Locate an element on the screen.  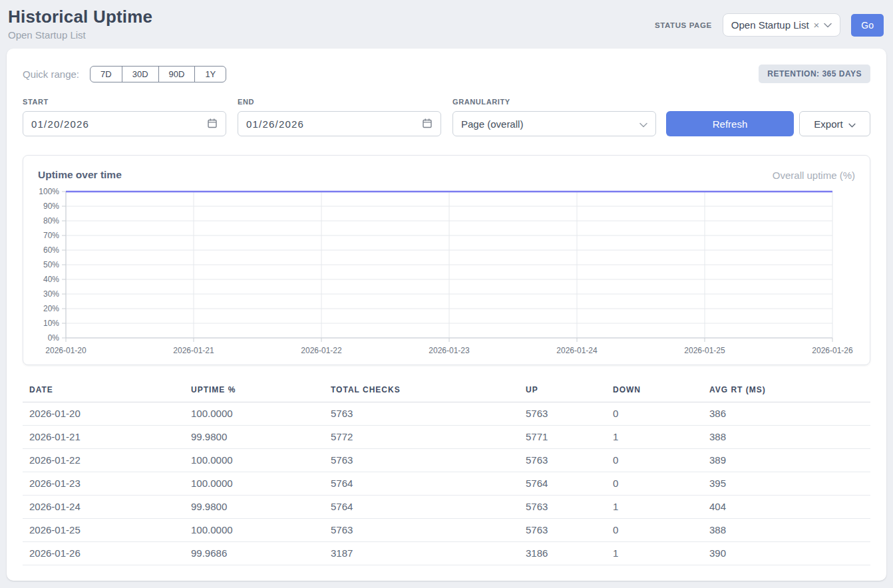
svg-text: 50% is located at coordinates (51, 265).